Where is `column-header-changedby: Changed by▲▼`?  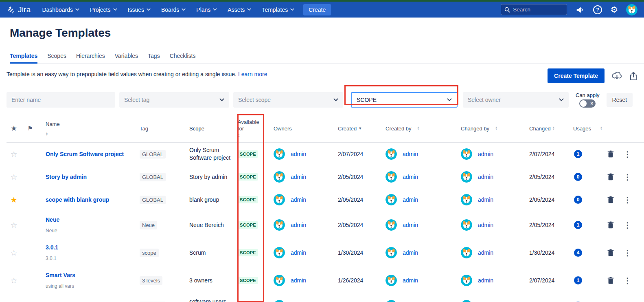
column-header-changedby: Changed by▲▼ is located at coordinates (490, 128).